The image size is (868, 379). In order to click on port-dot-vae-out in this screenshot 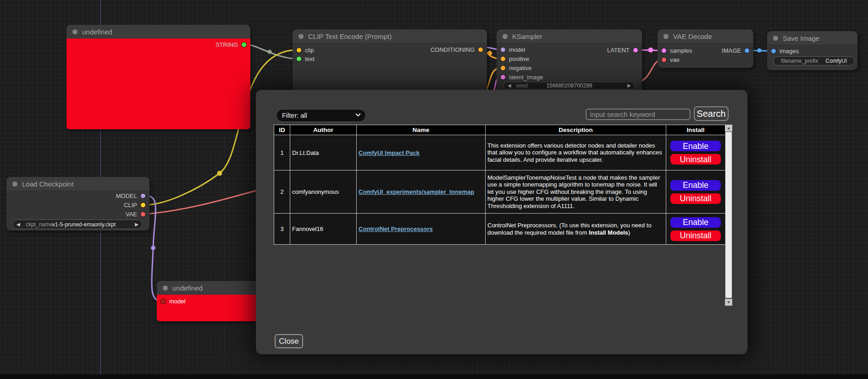, I will do `click(143, 214)`.